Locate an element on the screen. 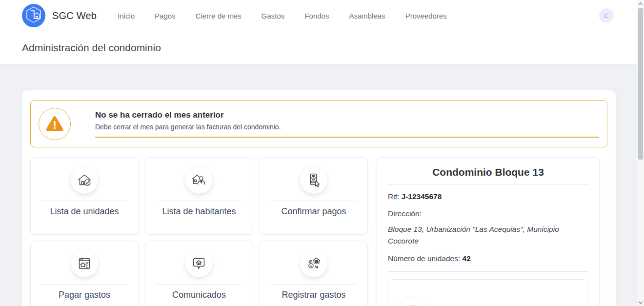  nav-item-cierre-de-mes: Cierre de mes is located at coordinates (219, 16).